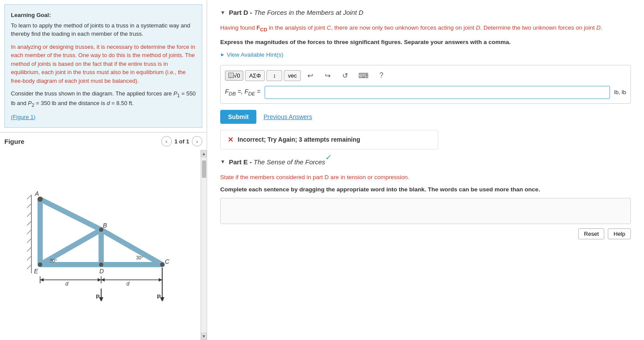 This screenshot has height=340, width=644. I want to click on arrow-button: ↕, so click(274, 76).